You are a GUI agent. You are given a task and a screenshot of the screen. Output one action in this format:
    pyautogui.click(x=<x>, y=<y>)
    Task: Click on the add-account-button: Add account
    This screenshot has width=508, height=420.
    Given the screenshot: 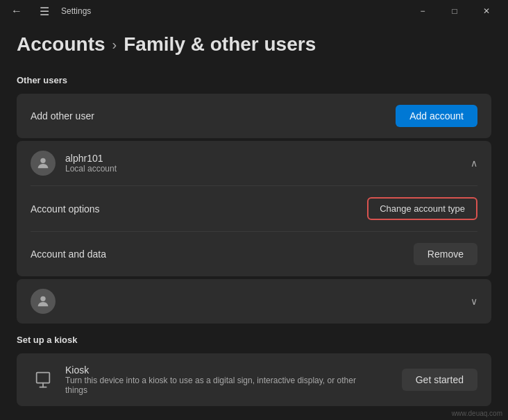 What is the action you would take?
    pyautogui.click(x=437, y=116)
    